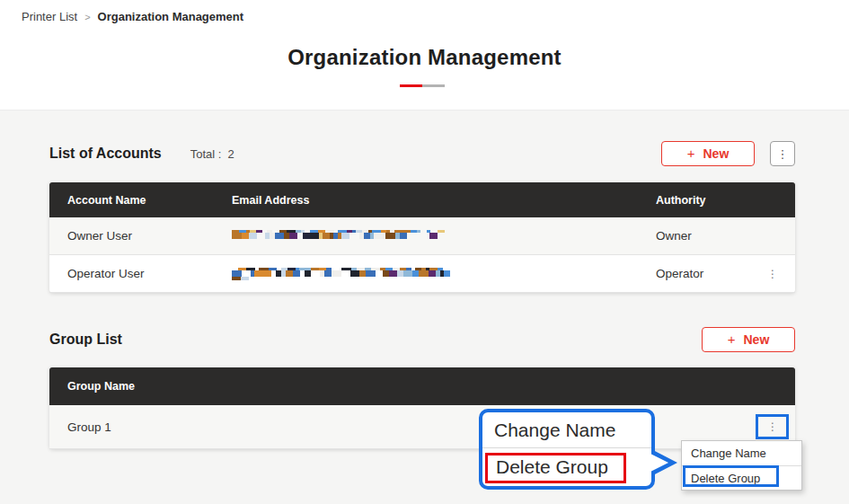  What do you see at coordinates (411, 86) in the screenshot?
I see `underline-red-segment` at bounding box center [411, 86].